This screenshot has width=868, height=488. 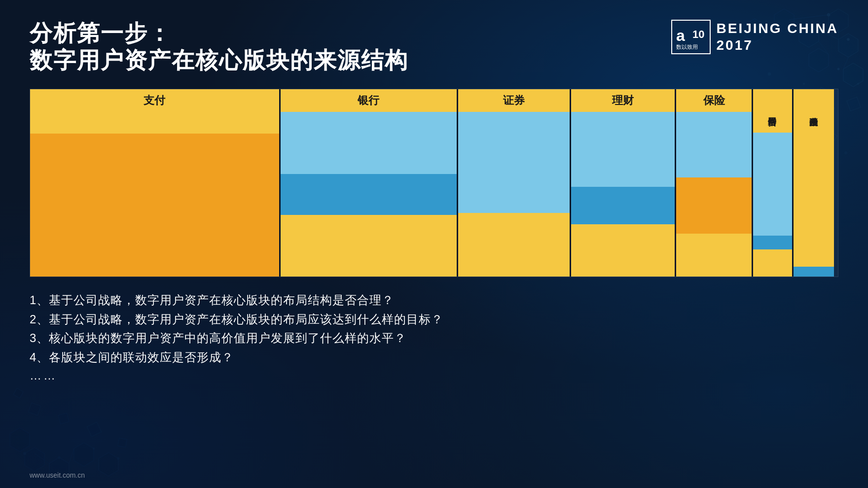 What do you see at coordinates (681, 35) in the screenshot?
I see `svg-text: a` at bounding box center [681, 35].